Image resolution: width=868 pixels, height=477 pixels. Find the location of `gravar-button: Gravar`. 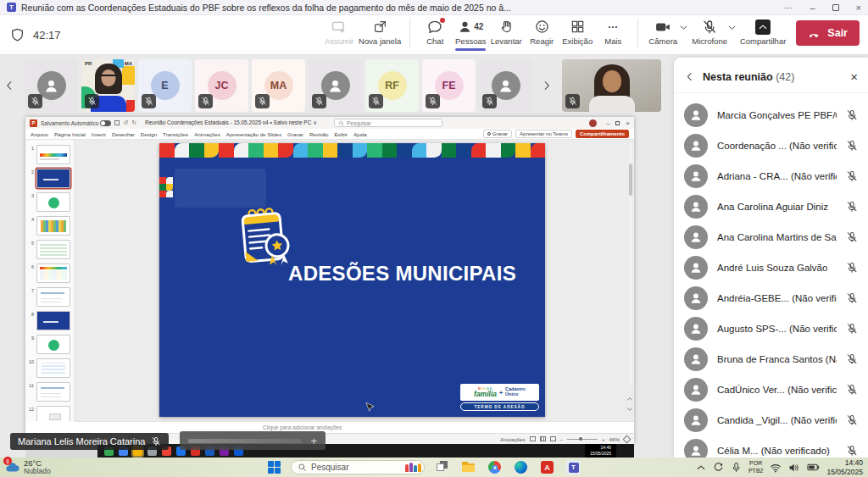

gravar-button: Gravar is located at coordinates (498, 134).